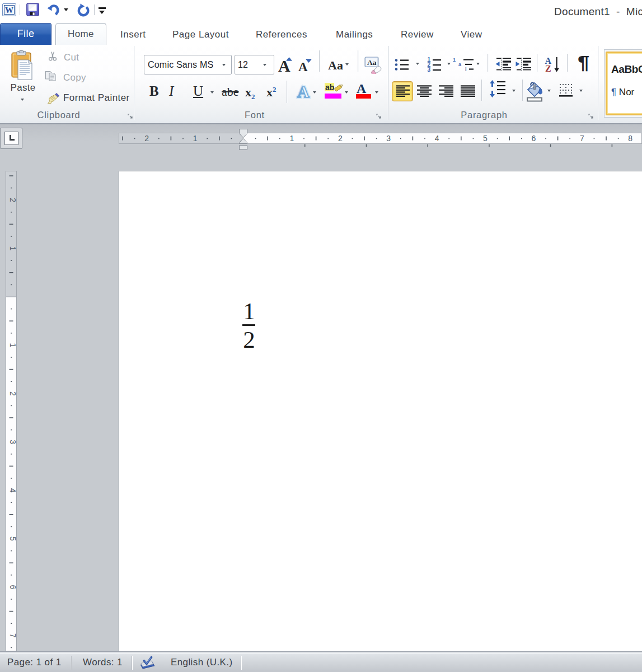  What do you see at coordinates (460, 64) in the screenshot?
I see `svg-text: a` at bounding box center [460, 64].